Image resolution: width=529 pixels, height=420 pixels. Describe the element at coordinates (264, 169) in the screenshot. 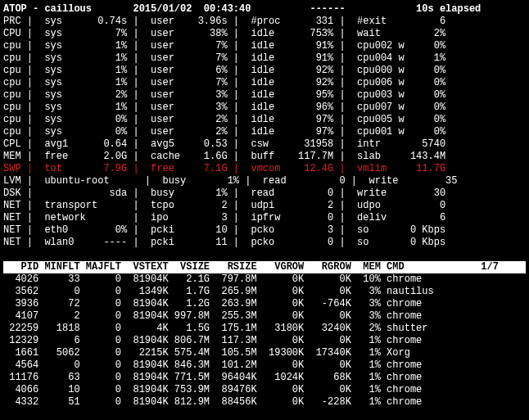

I see `sys-line-swp-12: SWP | tot 7.9G | free 7.1G | vmcom 12.4G…` at that location.